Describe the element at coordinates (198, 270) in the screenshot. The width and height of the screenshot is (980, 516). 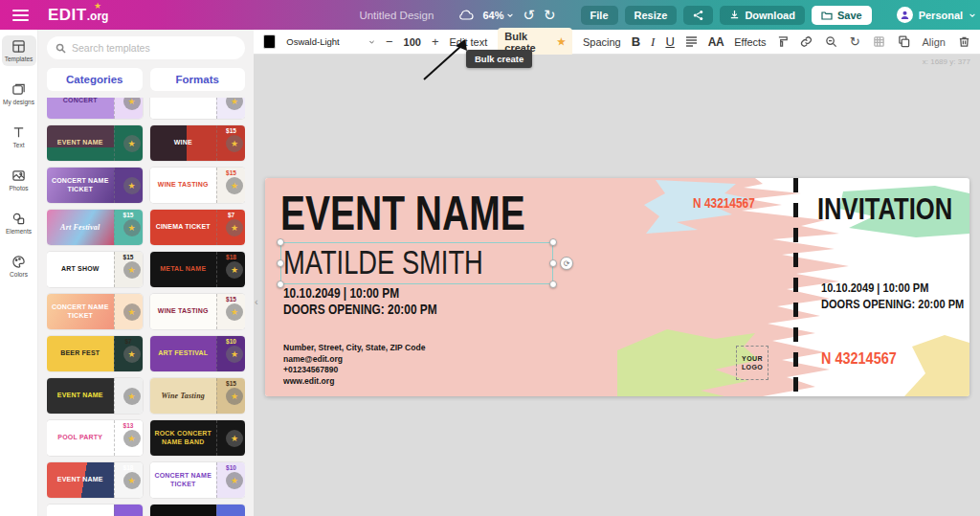
I see `template-thumb: METAL NAME$18★` at that location.